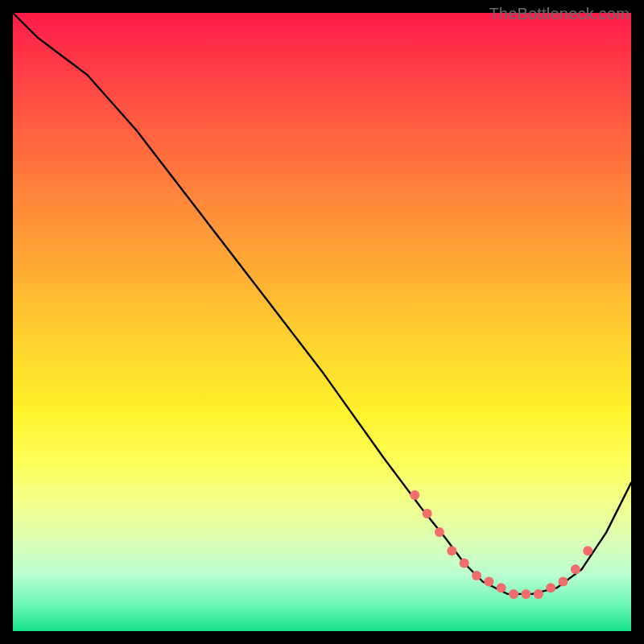 Image resolution: width=644 pixels, height=644 pixels. I want to click on dotted-region, so click(501, 544).